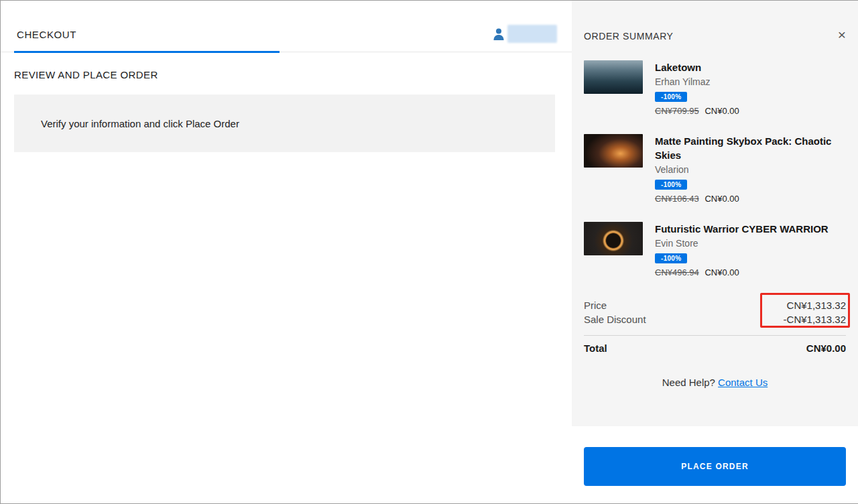 This screenshot has width=858, height=504. I want to click on user-account-chip, so click(525, 34).